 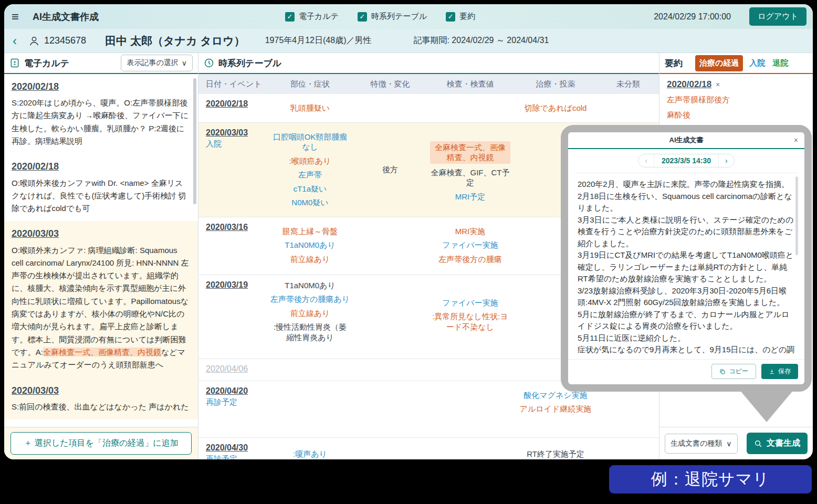 I want to click on symptom-tag: cT1a疑い, so click(x=310, y=189).